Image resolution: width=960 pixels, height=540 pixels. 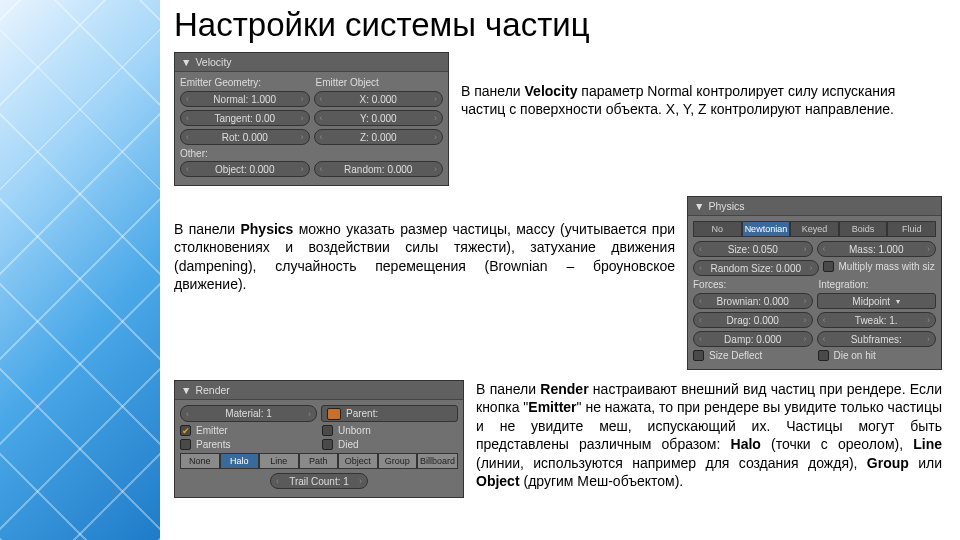 I want to click on panel-header: ▼ Physics, so click(x=814, y=206).